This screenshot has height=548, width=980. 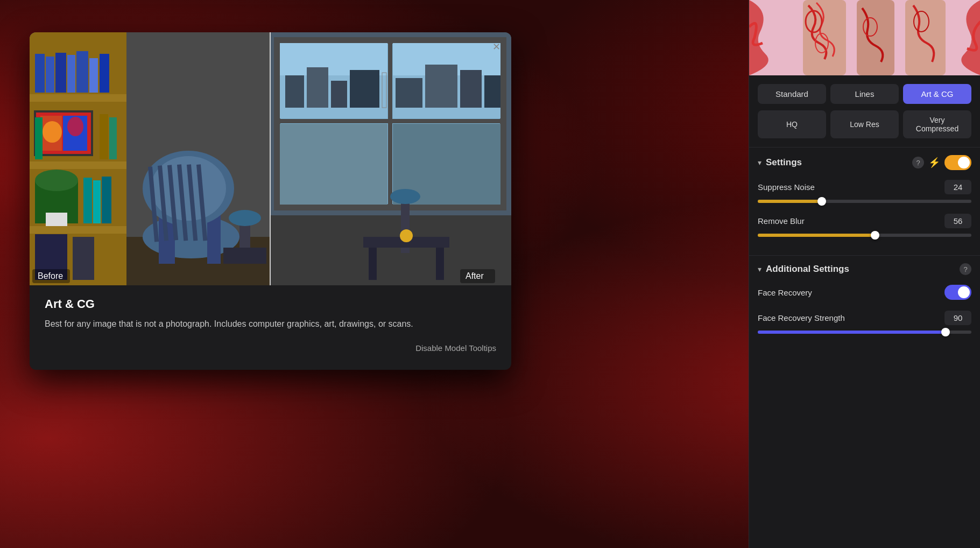 I want to click on tab-hq: HQ, so click(x=792, y=124).